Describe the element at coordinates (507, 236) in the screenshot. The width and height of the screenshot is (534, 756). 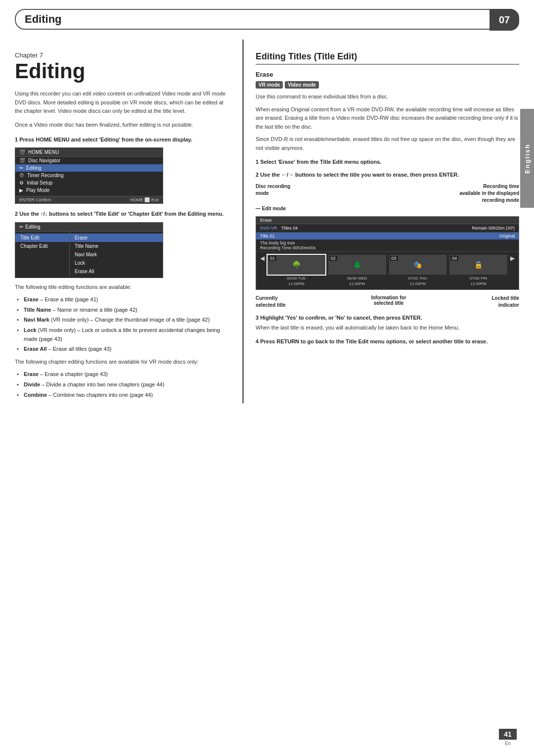
I see `title-type: Original` at that location.